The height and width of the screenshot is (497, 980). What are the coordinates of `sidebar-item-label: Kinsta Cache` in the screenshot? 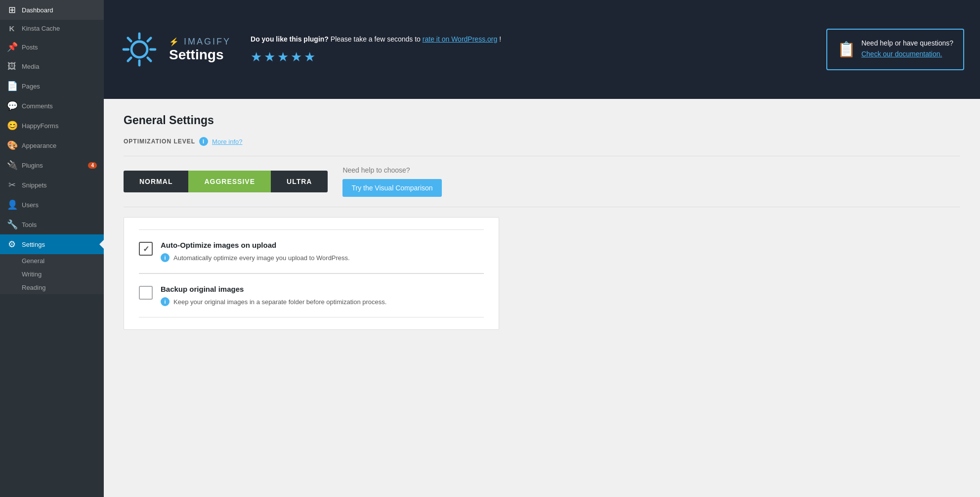 It's located at (59, 29).